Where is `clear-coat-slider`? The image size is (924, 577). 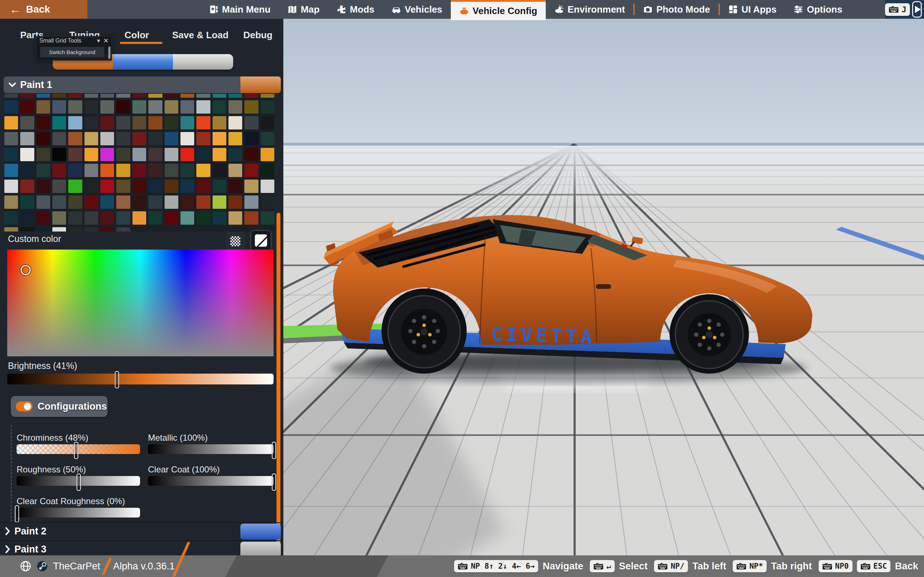 clear-coat-slider is located at coordinates (211, 481).